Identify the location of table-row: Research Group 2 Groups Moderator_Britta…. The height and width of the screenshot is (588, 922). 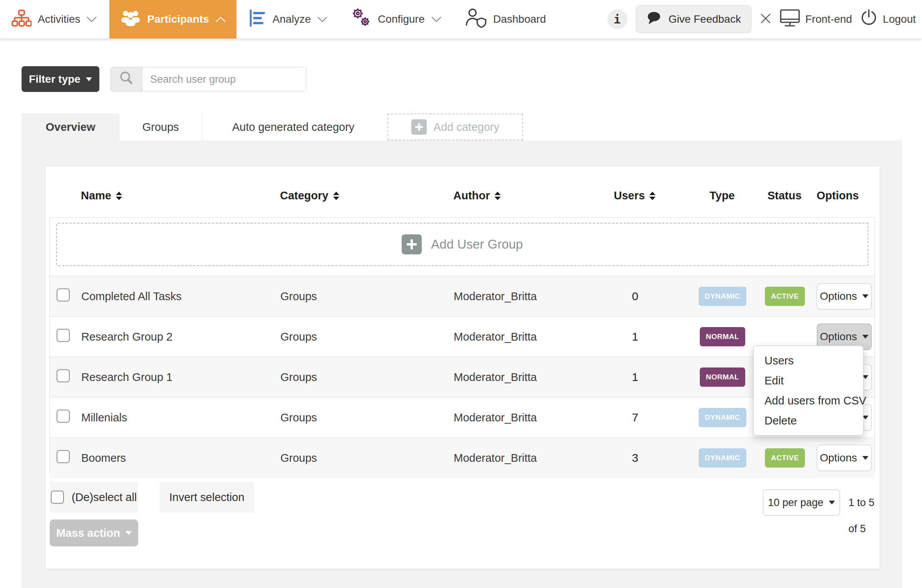
(462, 336).